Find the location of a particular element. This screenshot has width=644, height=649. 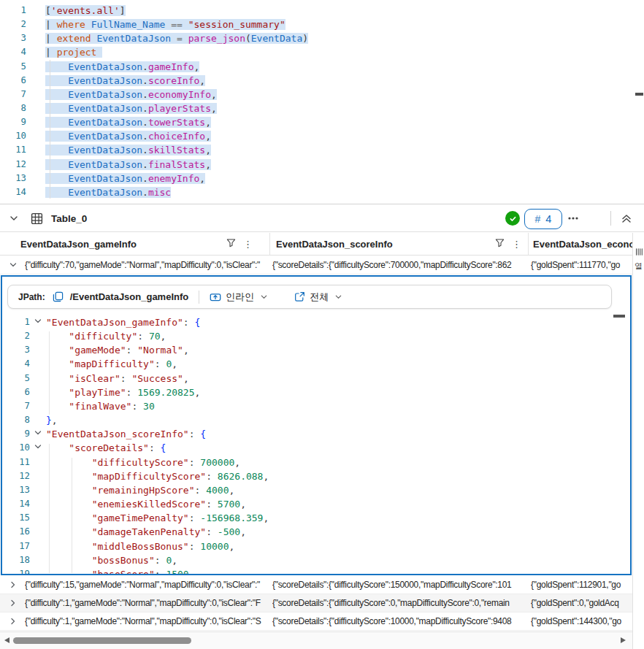

inline-view-label: 인라인 is located at coordinates (239, 297).